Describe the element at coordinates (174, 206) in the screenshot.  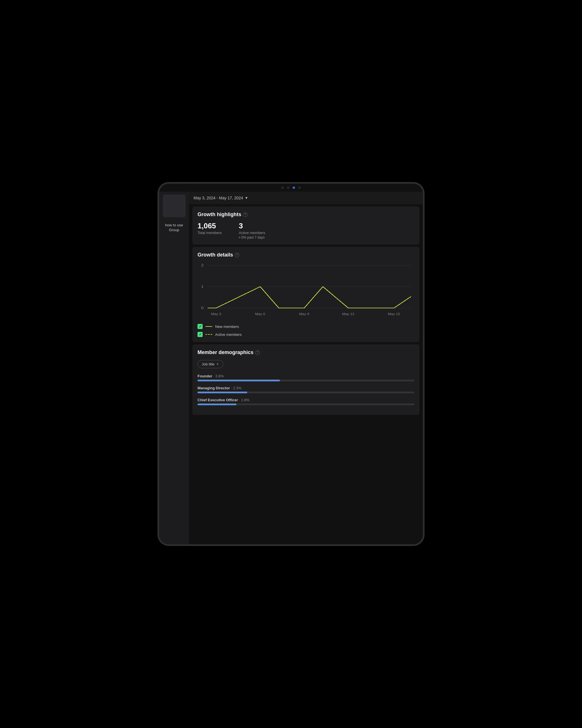
I see `avatar` at that location.